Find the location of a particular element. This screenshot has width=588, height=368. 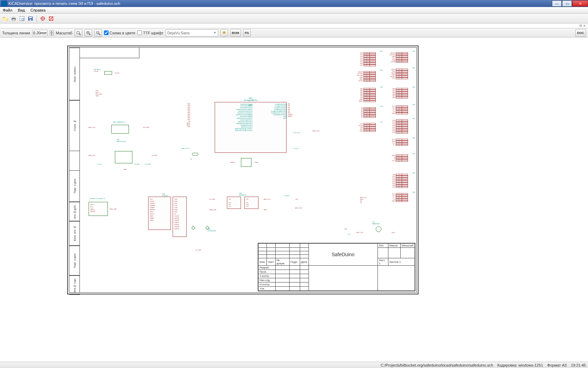

window-titlebar: KiCADservice: просмотр и печать схем Э3 … is located at coordinates (294, 4).